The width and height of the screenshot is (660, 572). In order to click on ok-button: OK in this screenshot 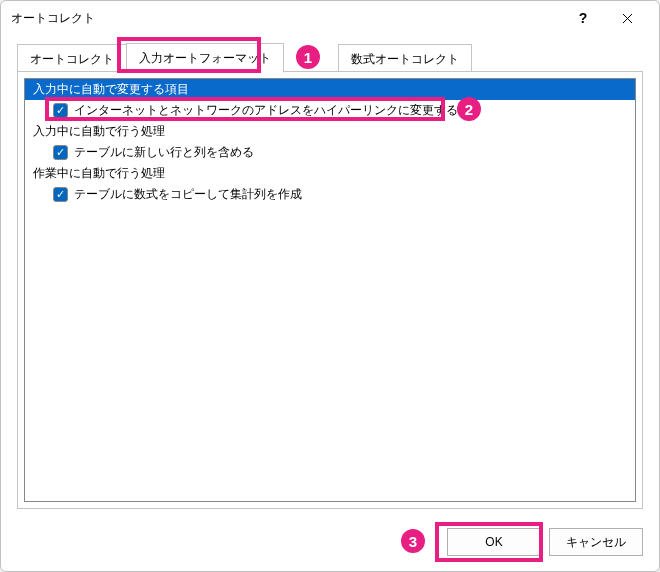, I will do `click(494, 542)`.